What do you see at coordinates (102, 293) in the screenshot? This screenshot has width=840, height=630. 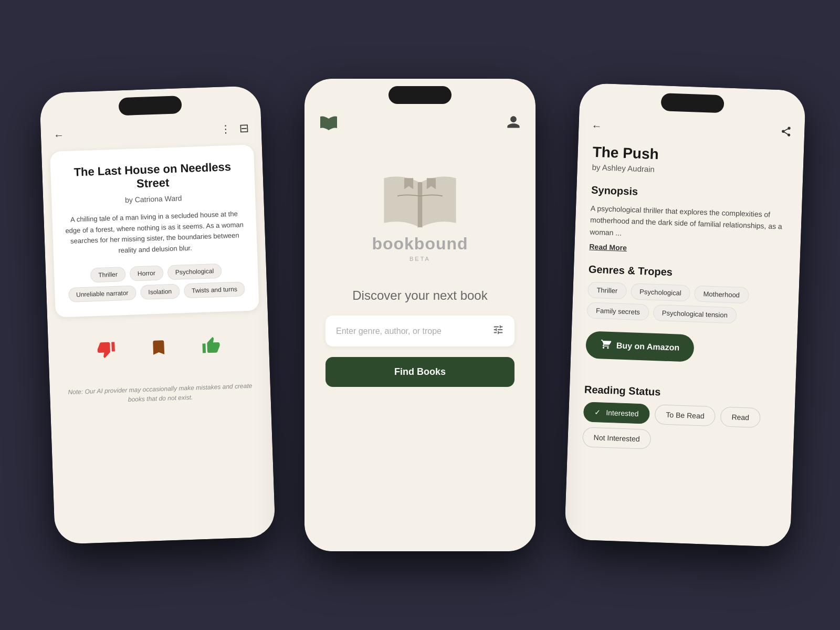 I see `tag-unreliable: Unreliable narrator` at bounding box center [102, 293].